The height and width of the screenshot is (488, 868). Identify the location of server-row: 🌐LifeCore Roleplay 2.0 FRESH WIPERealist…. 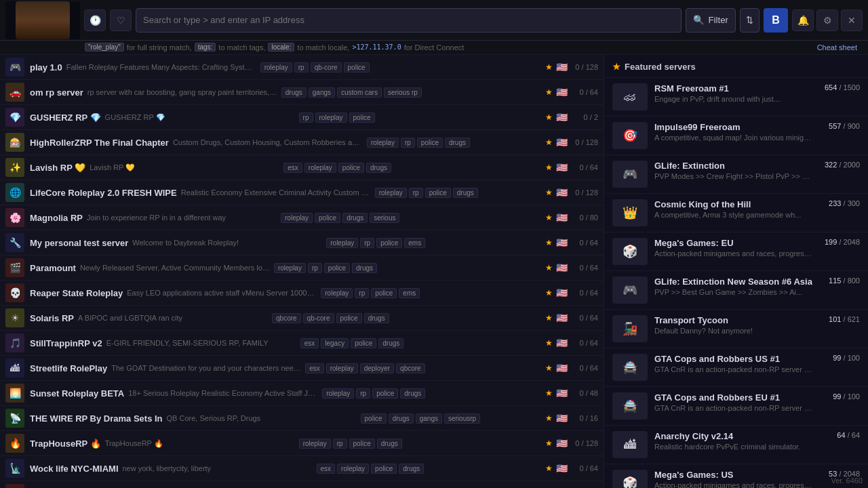
(302, 192).